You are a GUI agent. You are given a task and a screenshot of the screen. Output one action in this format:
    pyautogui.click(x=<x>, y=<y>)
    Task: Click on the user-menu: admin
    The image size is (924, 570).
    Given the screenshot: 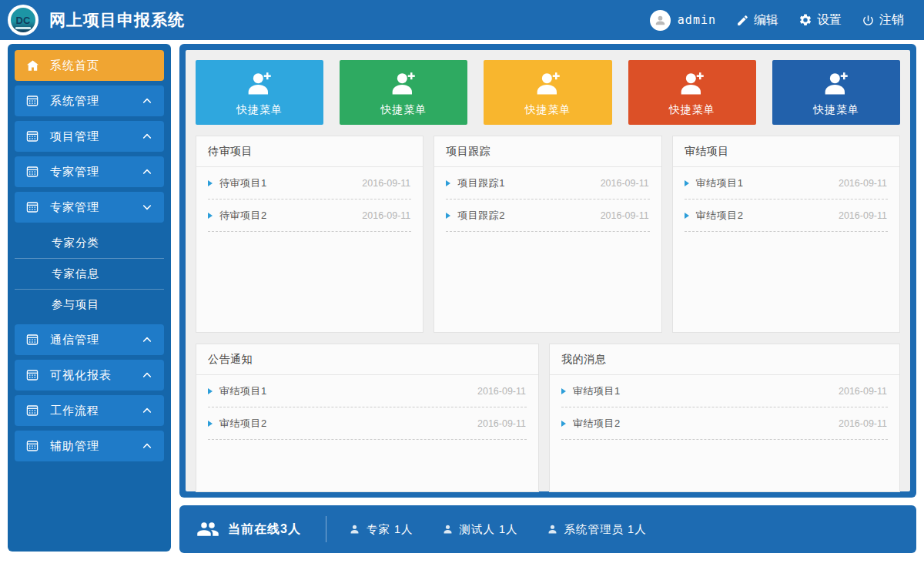 What is the action you would take?
    pyautogui.click(x=683, y=20)
    